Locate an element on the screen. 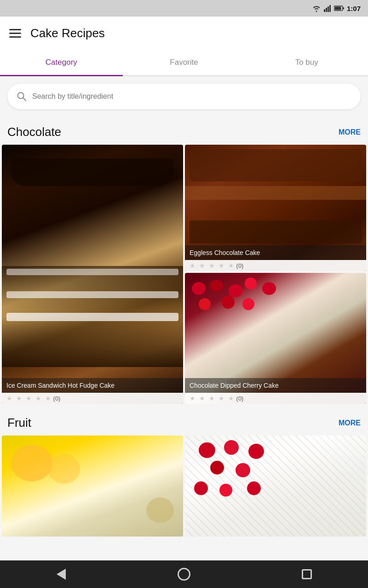 The image size is (368, 588). status-icons: 1:07 is located at coordinates (336, 8).